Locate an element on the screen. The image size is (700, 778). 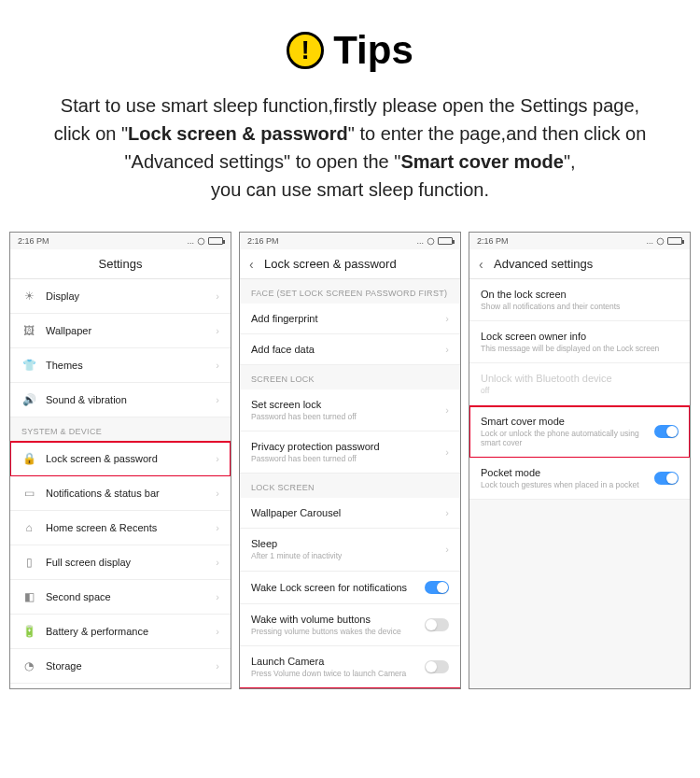
row-add-face: Add face data› is located at coordinates (350, 349).